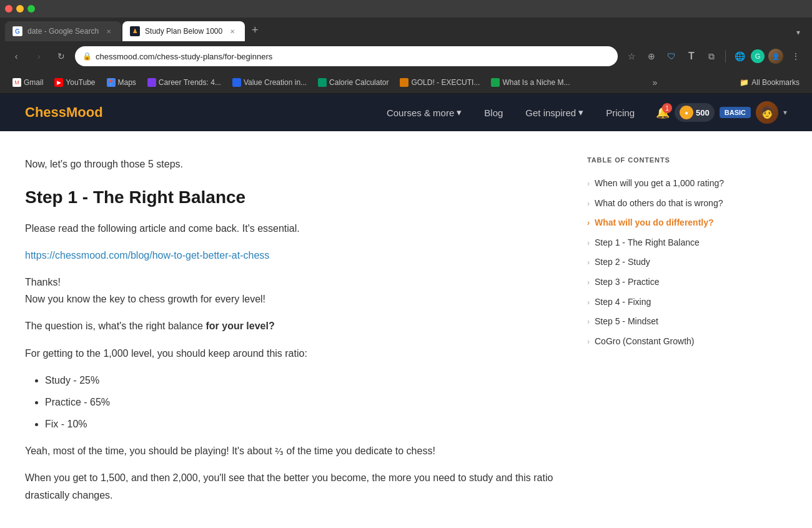  What do you see at coordinates (16, 56) in the screenshot?
I see `back-button: ‹` at bounding box center [16, 56].